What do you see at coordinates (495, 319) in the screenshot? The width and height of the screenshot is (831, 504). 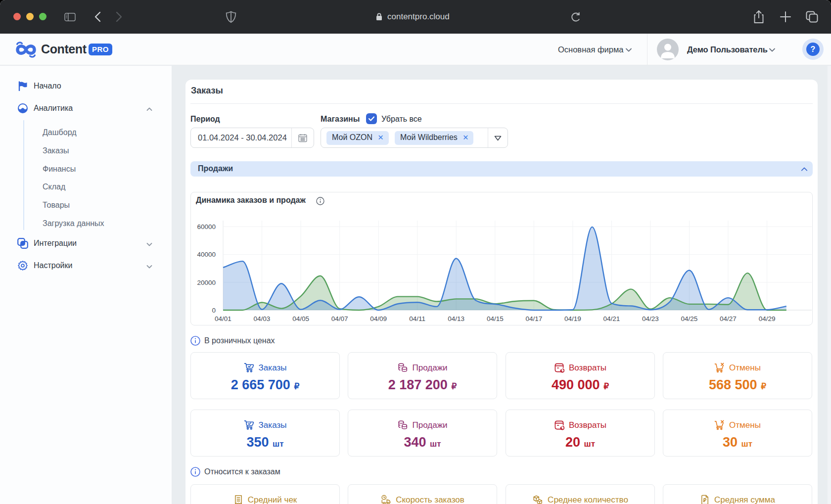 I see `svg-text: 04/15` at bounding box center [495, 319].